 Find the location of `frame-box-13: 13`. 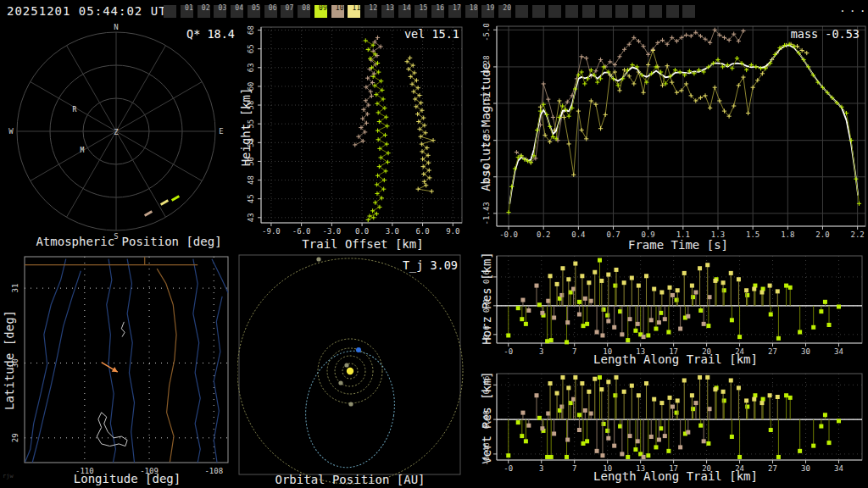

frame-box-13: 13 is located at coordinates (388, 12).